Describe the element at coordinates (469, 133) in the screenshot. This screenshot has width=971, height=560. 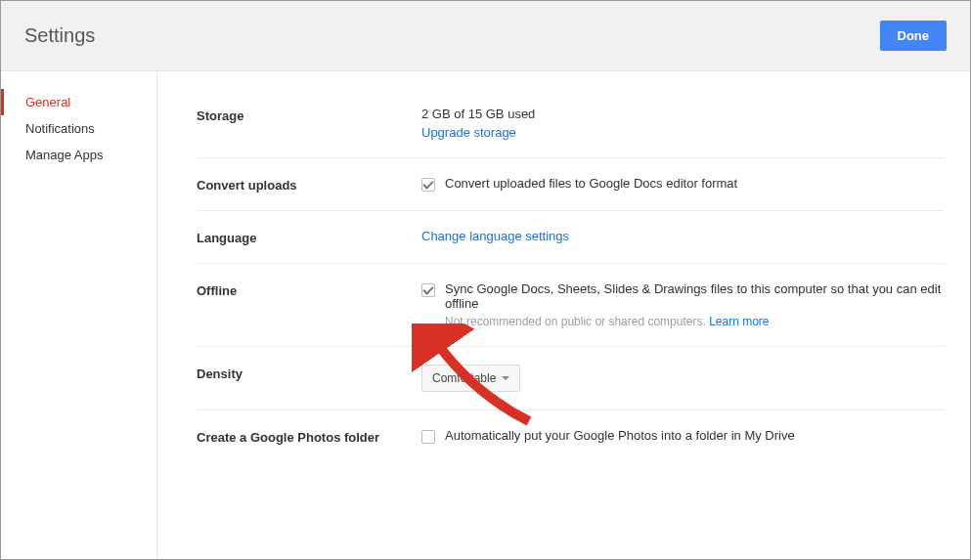
I see `upgrade-storage-link: Upgrade storage` at that location.